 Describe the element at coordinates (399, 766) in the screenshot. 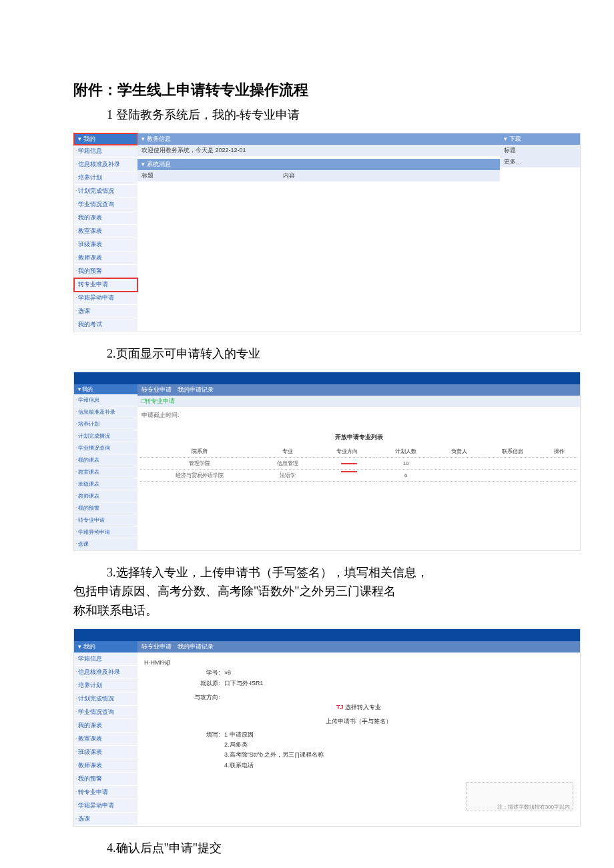

I see `fill-item-4: 4.联系电话` at that location.